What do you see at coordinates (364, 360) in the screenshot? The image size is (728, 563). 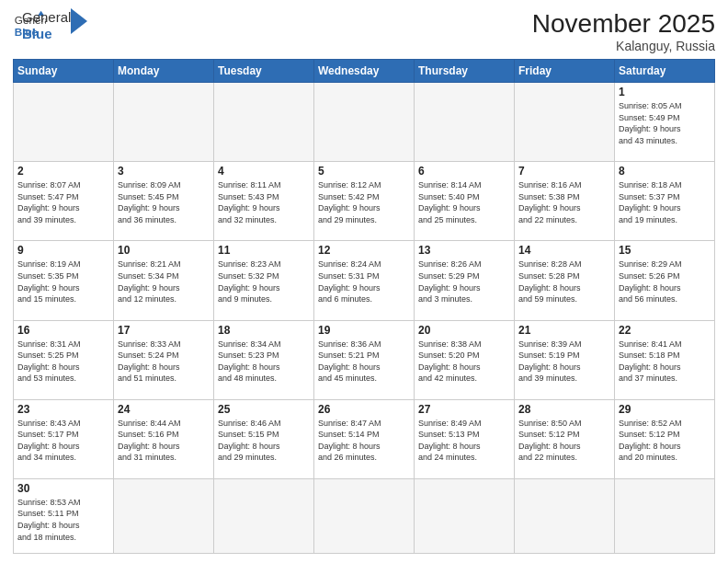 I see `table-row: 19Sunrise: 8:36 AM Sunset: 5:21 PM Dayli…` at bounding box center [364, 360].